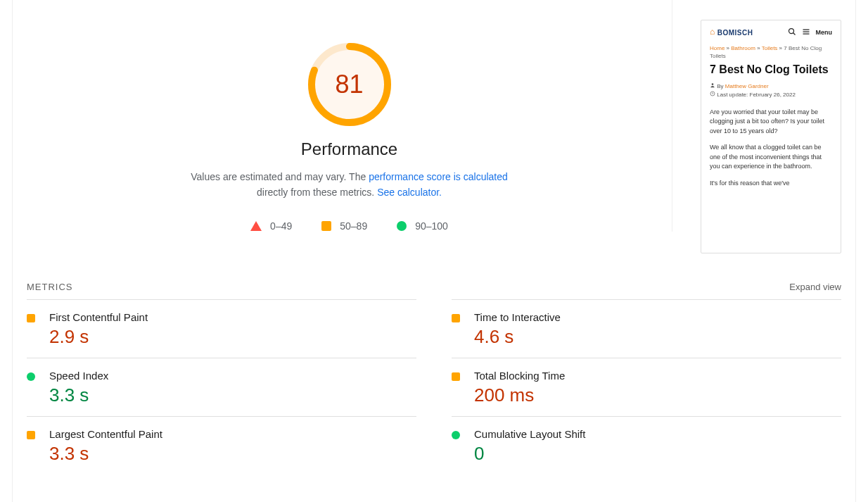  Describe the element at coordinates (771, 123) in the screenshot. I see `preview-paragraph: Are you worried that your toilet may be …` at that location.